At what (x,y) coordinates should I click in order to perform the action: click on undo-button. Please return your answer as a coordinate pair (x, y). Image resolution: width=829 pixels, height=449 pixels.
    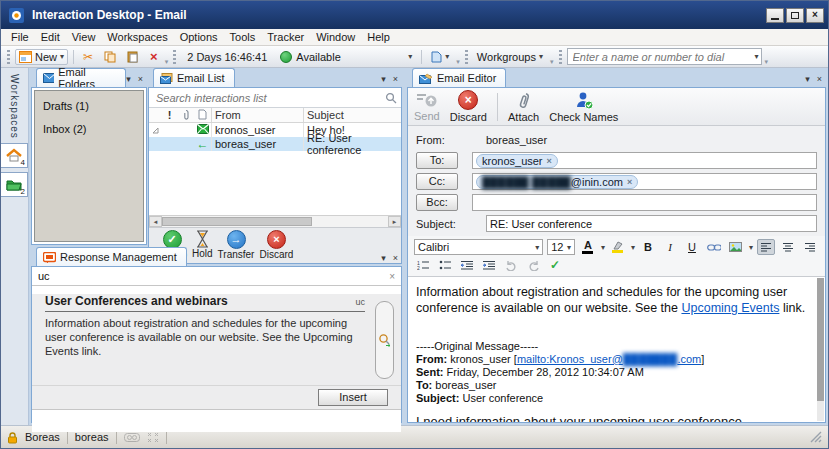
    Looking at the image, I should click on (511, 265).